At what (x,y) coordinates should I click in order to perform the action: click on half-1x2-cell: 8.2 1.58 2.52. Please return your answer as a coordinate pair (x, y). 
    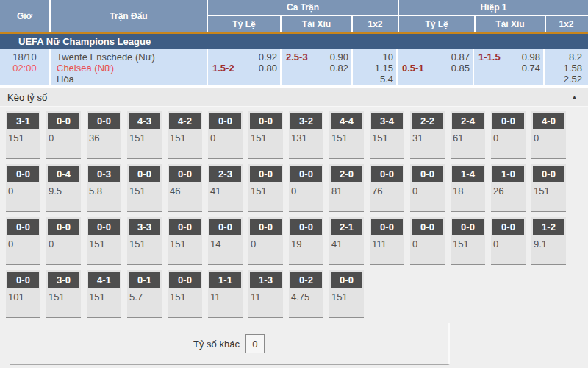
    Looking at the image, I should click on (564, 68).